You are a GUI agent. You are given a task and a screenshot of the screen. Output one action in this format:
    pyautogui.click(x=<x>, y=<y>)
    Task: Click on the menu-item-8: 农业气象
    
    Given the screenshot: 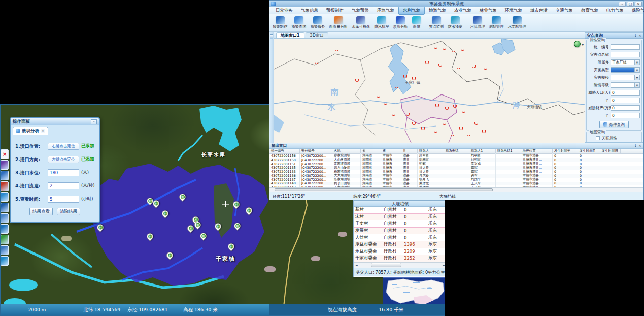 What is the action you would take?
    pyautogui.click(x=463, y=11)
    